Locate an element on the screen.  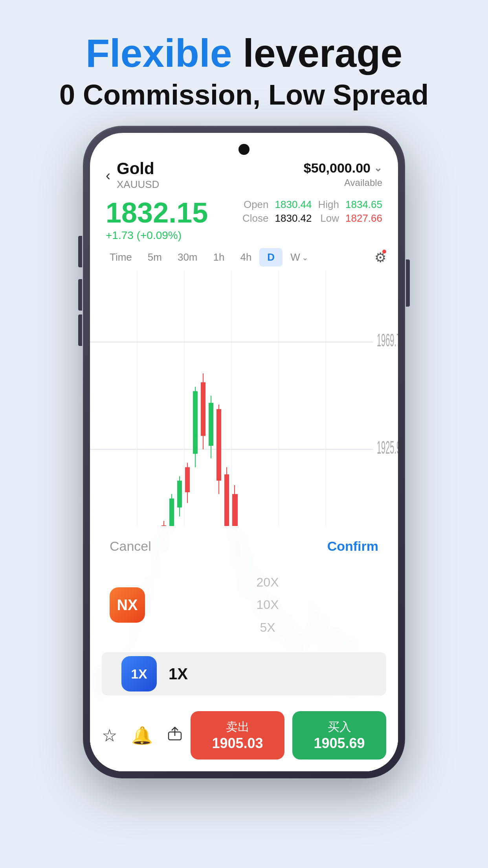
cancel-button: Cancel is located at coordinates (130, 546).